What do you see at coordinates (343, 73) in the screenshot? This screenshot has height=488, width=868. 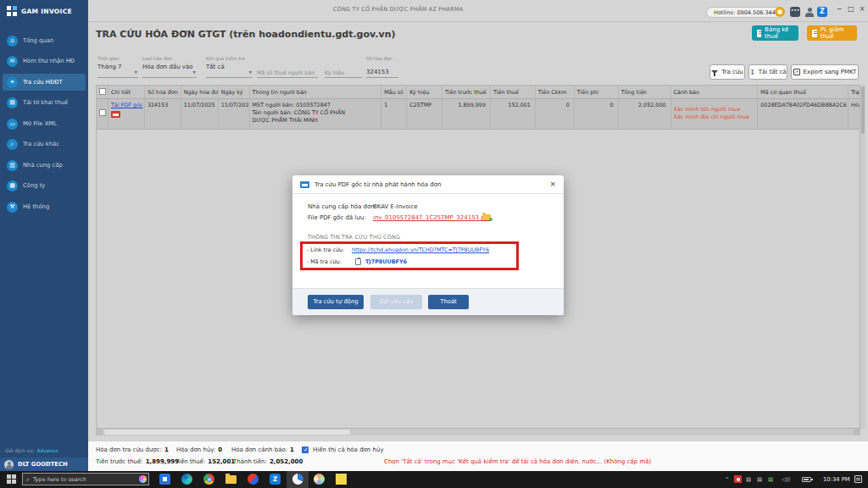 I see `symbol-input` at bounding box center [343, 73].